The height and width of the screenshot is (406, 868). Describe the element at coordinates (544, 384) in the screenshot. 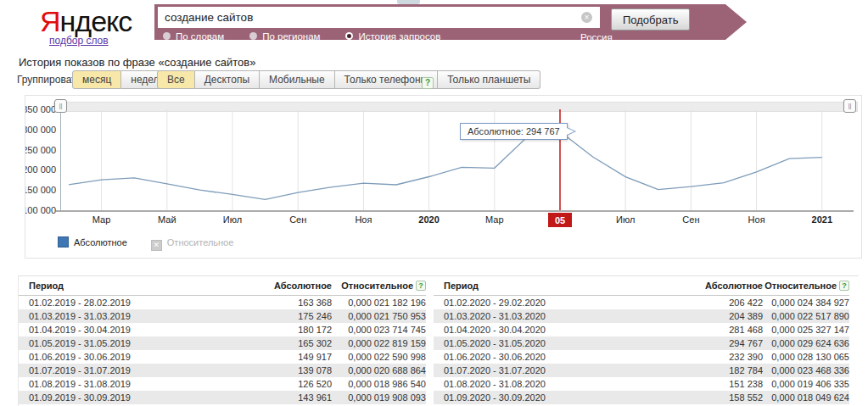

I see `period-cell: 01.08.2020 - 31.08.2020` at that location.